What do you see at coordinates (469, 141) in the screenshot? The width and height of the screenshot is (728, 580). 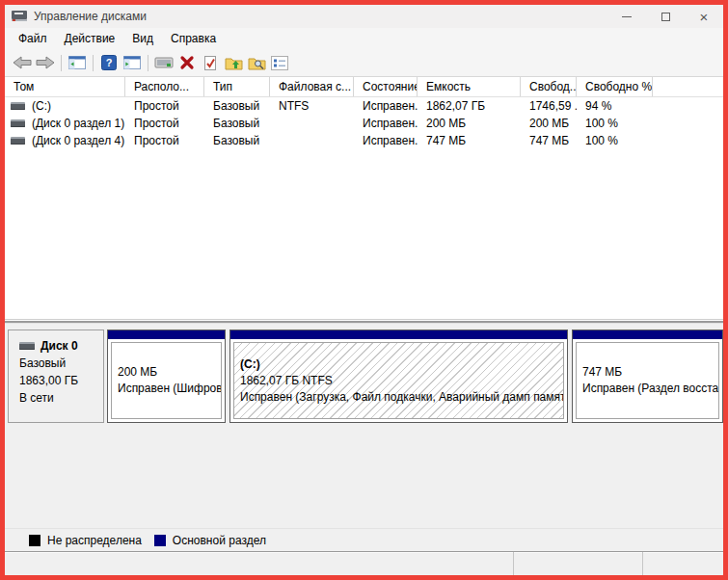 I see `cell-capacity: 747 МБ` at bounding box center [469, 141].